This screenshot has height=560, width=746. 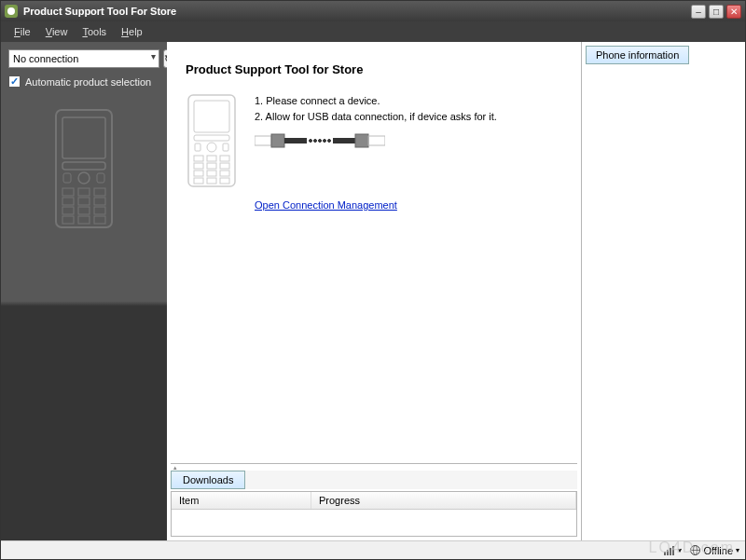 What do you see at coordinates (670, 551) in the screenshot?
I see `connection-icon` at bounding box center [670, 551].